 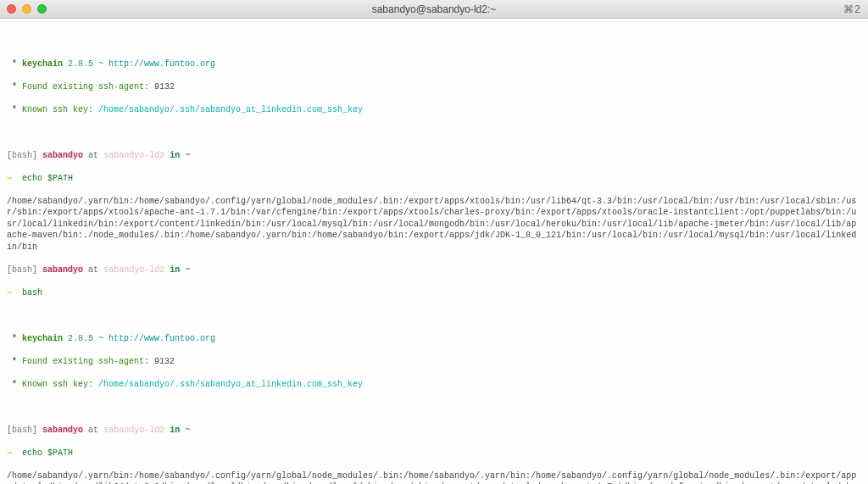 What do you see at coordinates (434, 453) in the screenshot?
I see `cmd-echo-2: ⇒ echo $PATH` at bounding box center [434, 453].